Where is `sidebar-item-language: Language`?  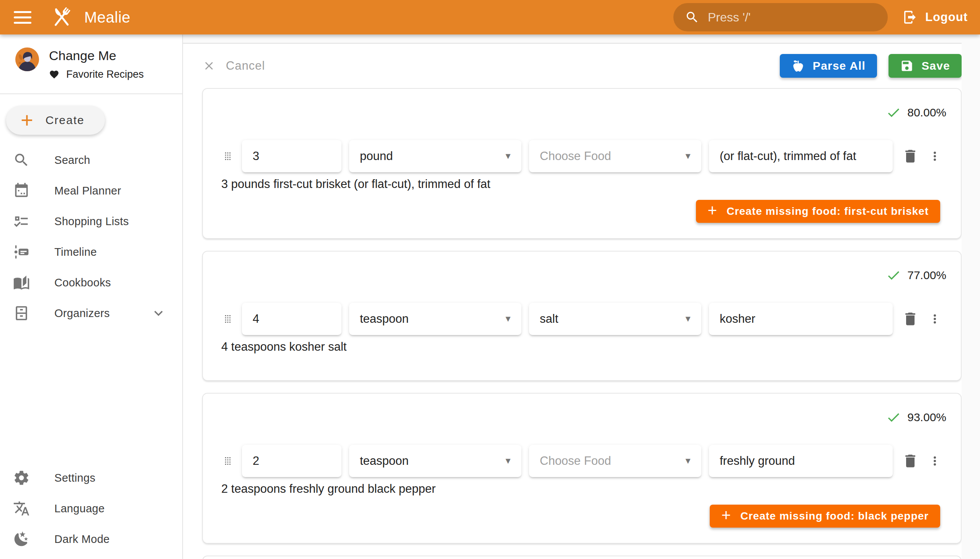
sidebar-item-language: Language is located at coordinates (91, 508).